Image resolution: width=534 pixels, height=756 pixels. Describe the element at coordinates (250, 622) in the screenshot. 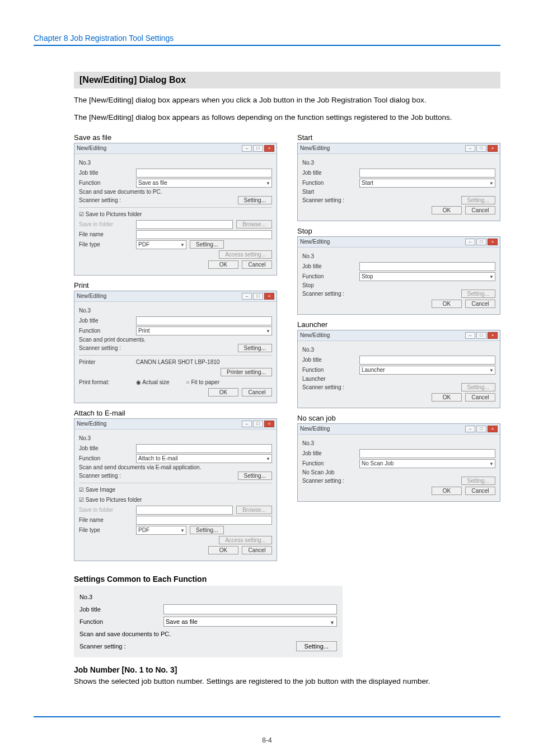

I see `common-function-combo: Save as file` at that location.